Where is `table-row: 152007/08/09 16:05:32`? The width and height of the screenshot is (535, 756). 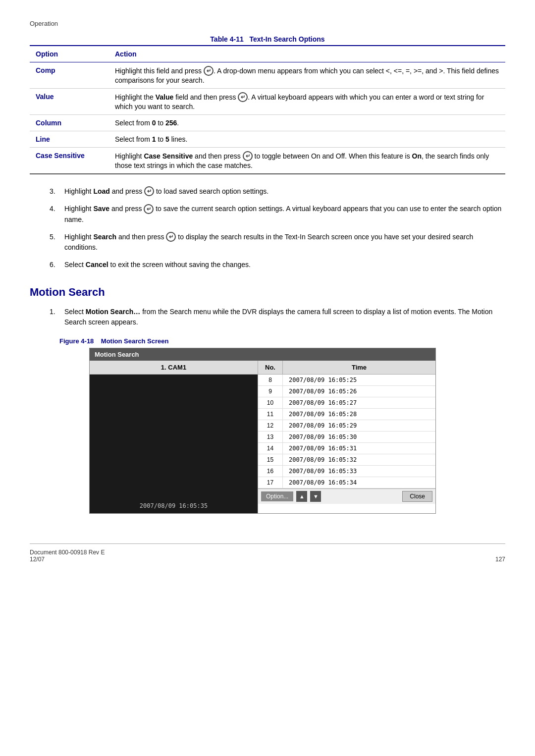 table-row: 152007/08/09 16:05:32 is located at coordinates (347, 460).